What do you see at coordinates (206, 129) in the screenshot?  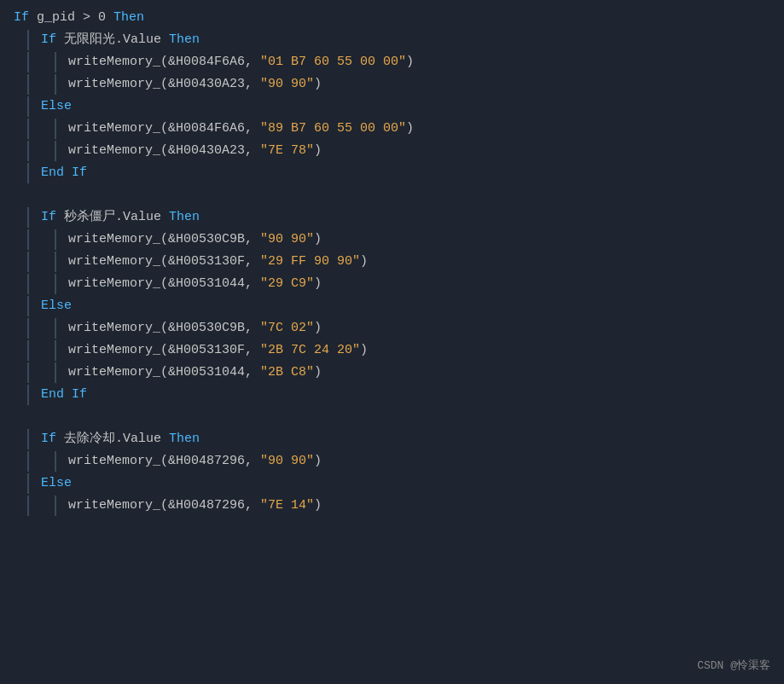 I see `code-token: &H0084F6A6` at bounding box center [206, 129].